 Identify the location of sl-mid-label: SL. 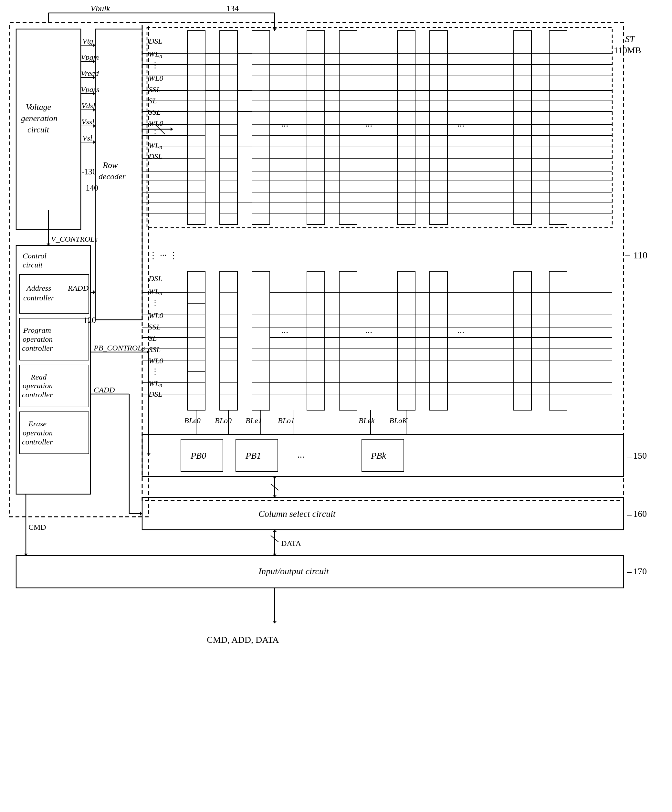
(152, 338).